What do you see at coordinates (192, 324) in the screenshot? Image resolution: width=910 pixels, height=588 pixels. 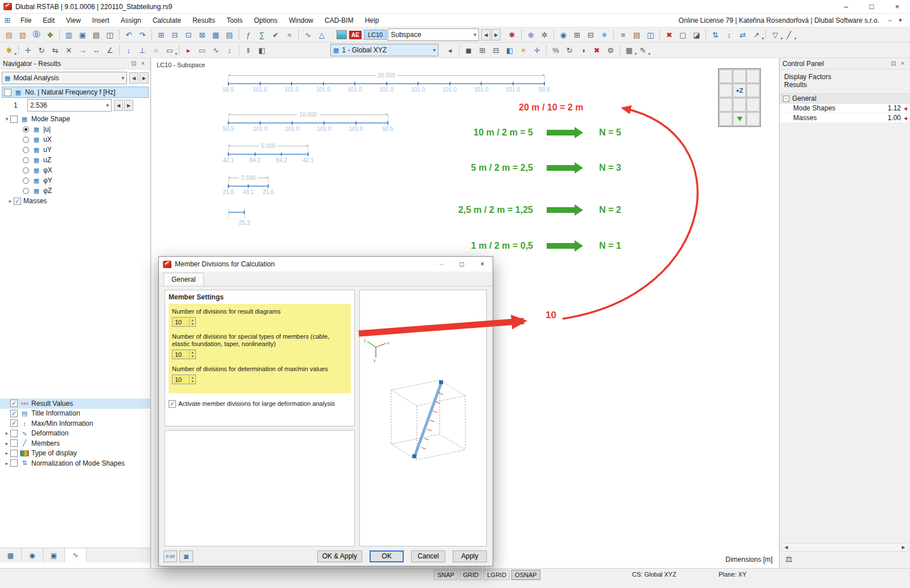 I see `spinner-down-icon: ▾` at bounding box center [192, 324].